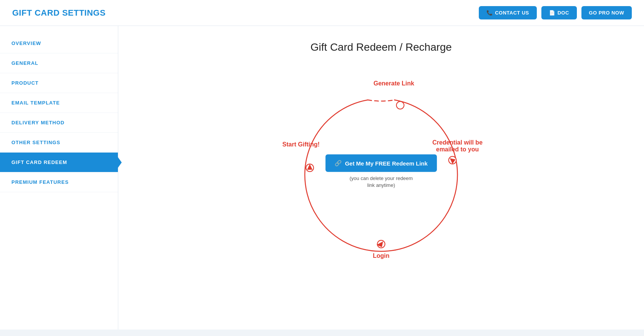 This screenshot has width=644, height=336. Describe the element at coordinates (59, 83) in the screenshot. I see `sidebar-item-product: PRODUCT` at that location.